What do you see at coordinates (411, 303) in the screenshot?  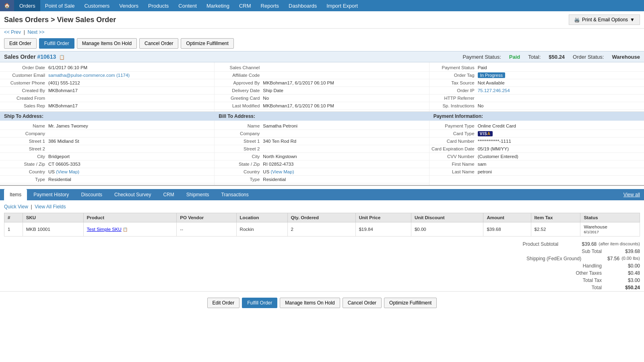 I see `bottom-optimize-fulfillment-button: Optimize Fulfillment` at bounding box center [411, 303].